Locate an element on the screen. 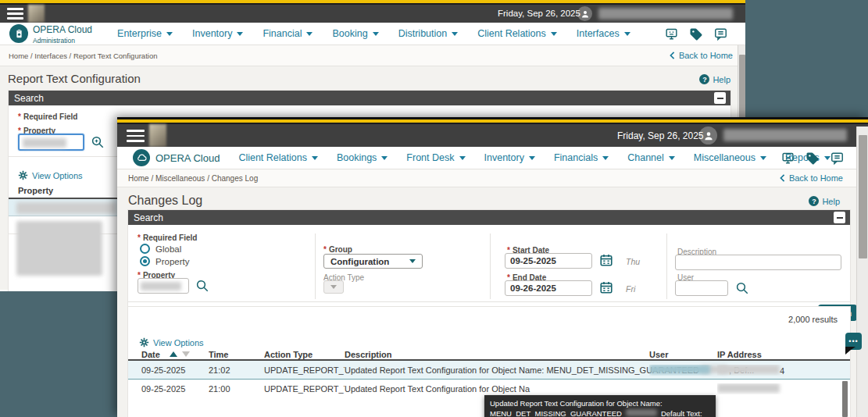 Image resolution: width=868 pixels, height=417 pixels. nav-item-booking: Booking is located at coordinates (355, 34).